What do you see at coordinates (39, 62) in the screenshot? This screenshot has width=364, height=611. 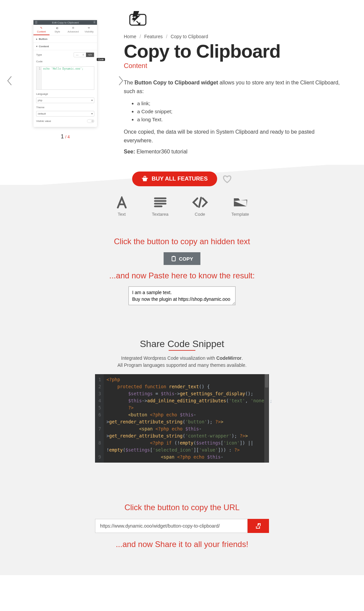 I see `label-code: Code` at bounding box center [39, 62].